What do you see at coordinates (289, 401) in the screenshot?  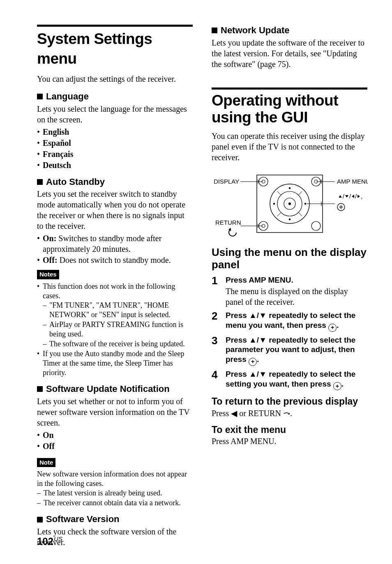 I see `title-return: To return to the previous display` at bounding box center [289, 401].